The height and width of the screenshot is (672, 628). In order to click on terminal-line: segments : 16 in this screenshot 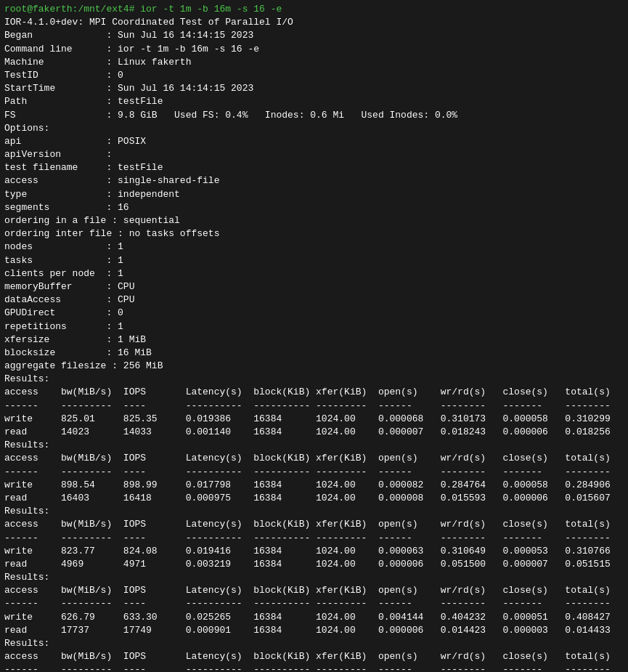, I will do `click(314, 208)`.